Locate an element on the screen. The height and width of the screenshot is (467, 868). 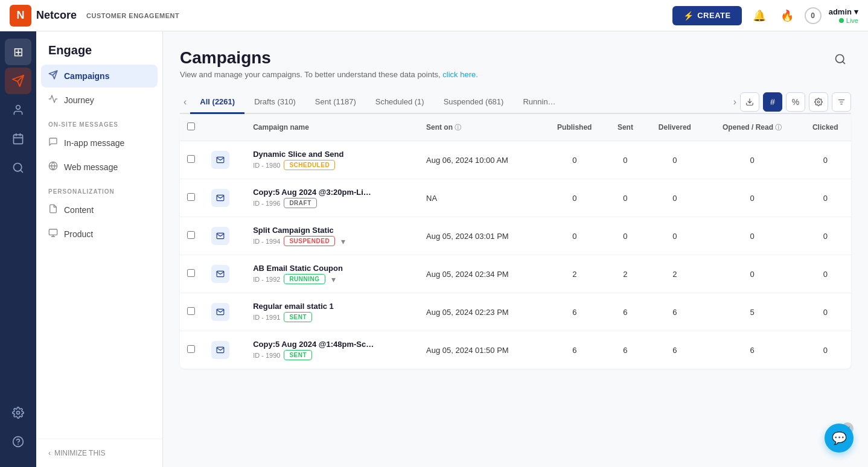
row-delivered: 6 is located at coordinates (675, 350).